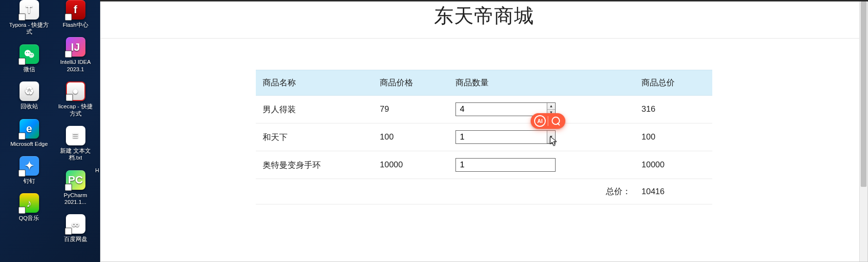 This screenshot has height=262, width=868. I want to click on desktop-icon-intellij: IJ IntelliJ IDEA 2023.1, so click(76, 55).